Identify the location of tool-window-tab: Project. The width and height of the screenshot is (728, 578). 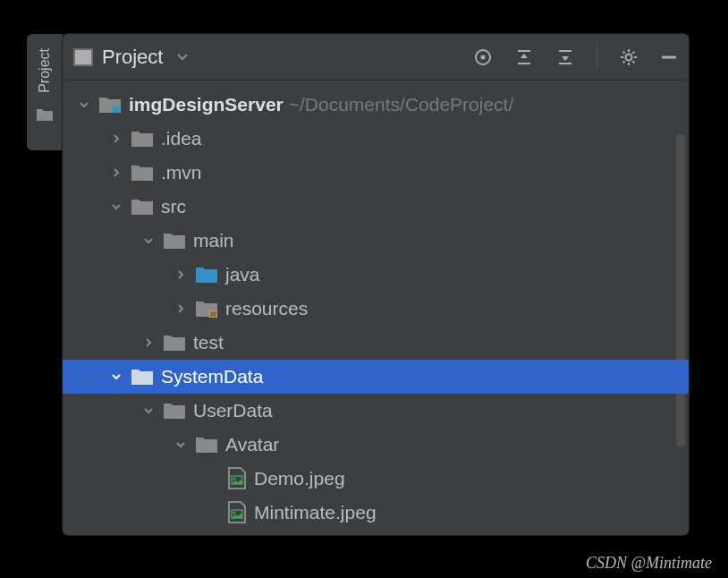
(45, 92).